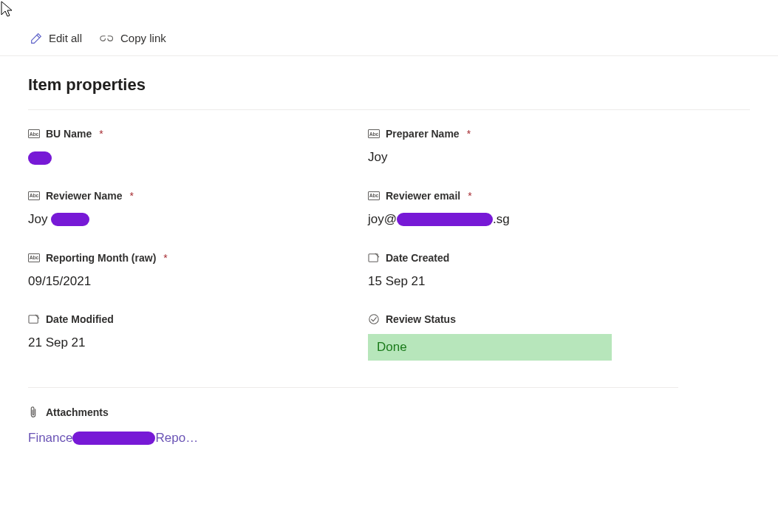 The height and width of the screenshot is (532, 778). I want to click on field-date-created: Date Created 15 Sep 21, so click(523, 271).